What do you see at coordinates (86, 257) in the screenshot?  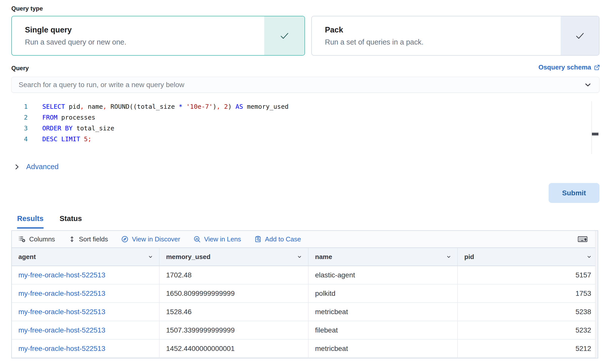 I see `column-header-agent: agent` at bounding box center [86, 257].